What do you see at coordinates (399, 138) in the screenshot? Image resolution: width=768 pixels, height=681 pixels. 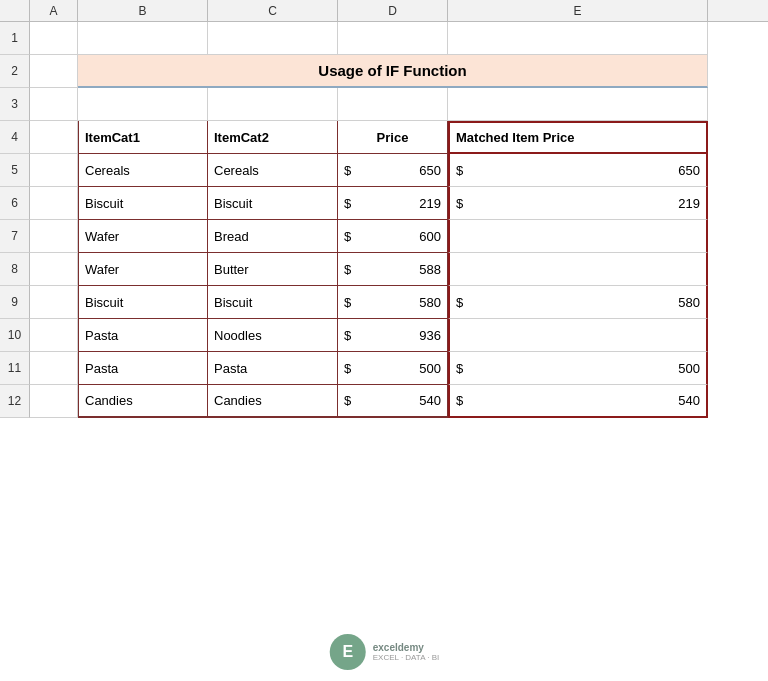 I see `row-4-headers: ItemCat1 ItemCat2 Price Matched Item Pri…` at bounding box center [399, 138].